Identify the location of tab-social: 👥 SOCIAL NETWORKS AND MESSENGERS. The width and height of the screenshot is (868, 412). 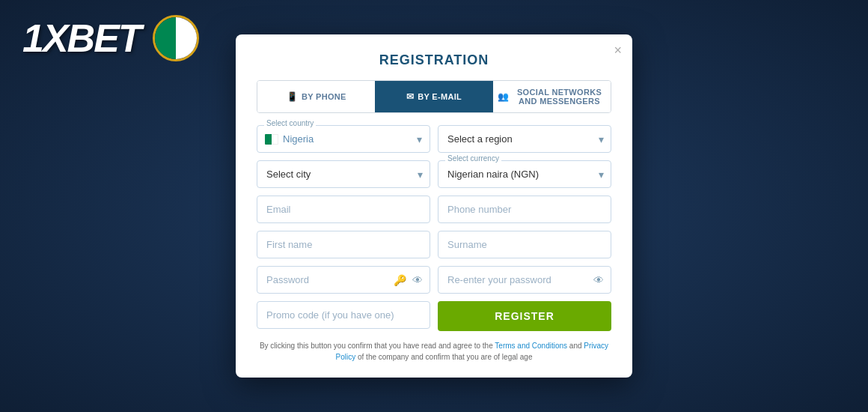
(552, 97).